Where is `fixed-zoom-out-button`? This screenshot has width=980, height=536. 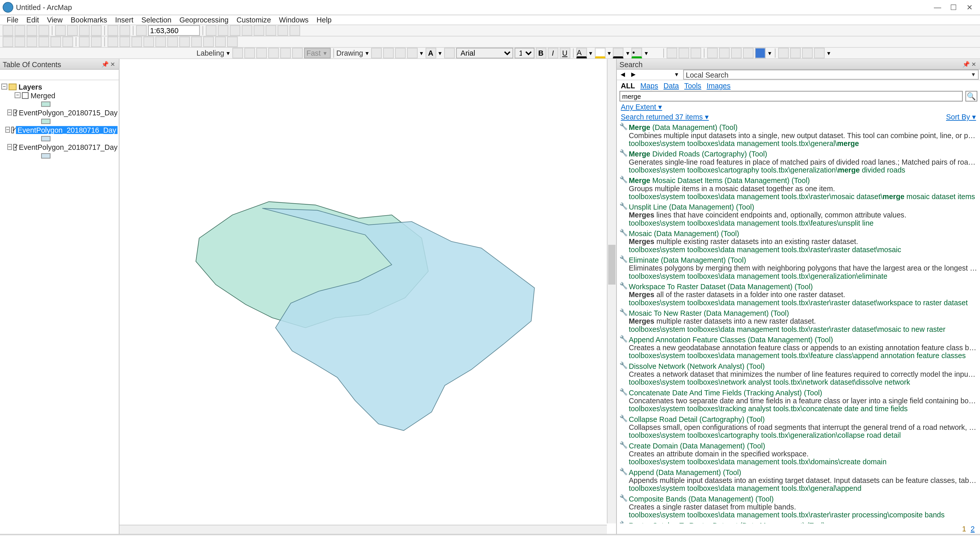 fixed-zoom-out-button is located at coordinates (68, 42).